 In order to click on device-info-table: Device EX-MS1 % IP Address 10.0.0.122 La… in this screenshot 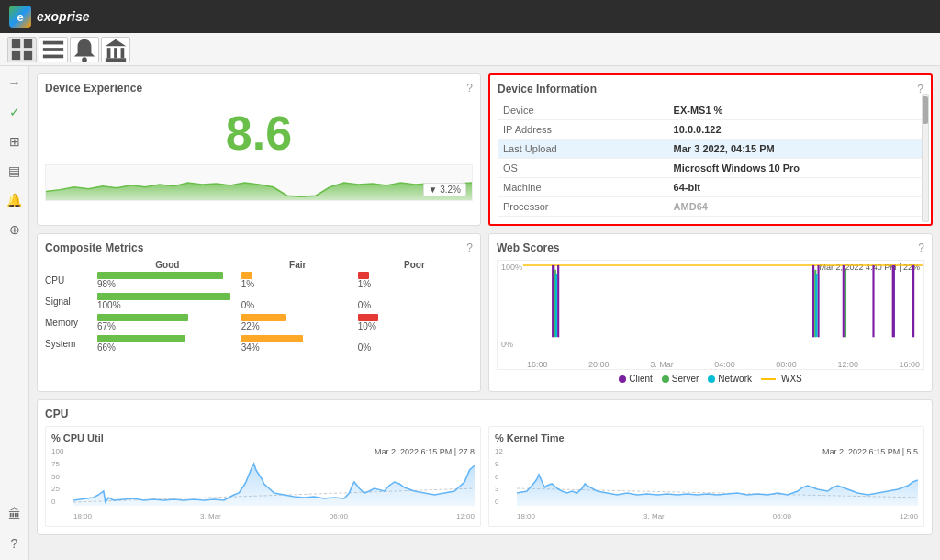, I will do `click(711, 159)`.